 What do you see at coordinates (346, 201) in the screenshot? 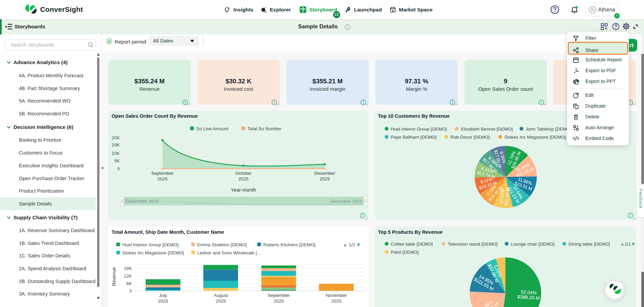
I see `svg-text: December 2025` at bounding box center [346, 201].